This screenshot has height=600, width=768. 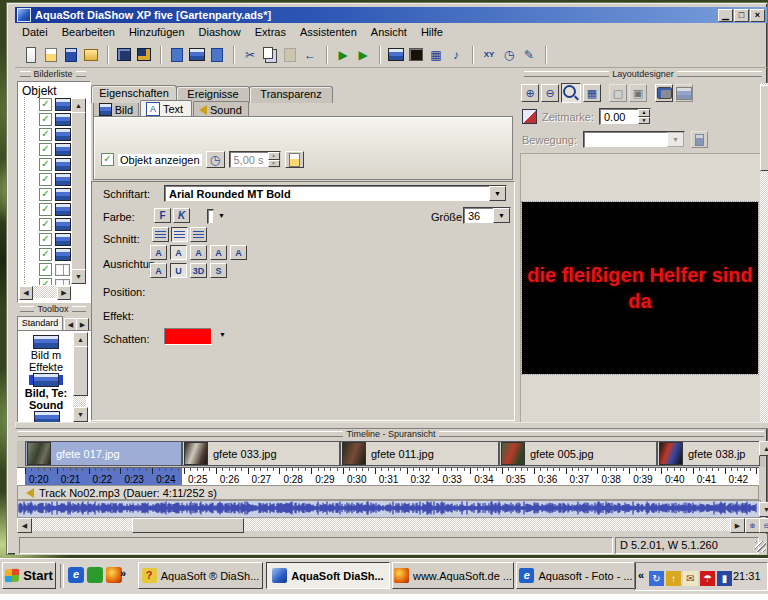 What do you see at coordinates (31, 55) in the screenshot?
I see `new-document-icon` at bounding box center [31, 55].